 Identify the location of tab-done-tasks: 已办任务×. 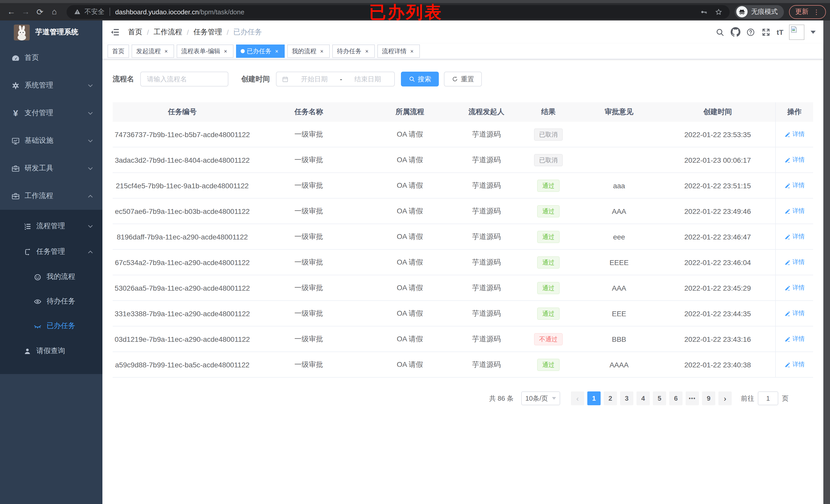
(260, 51).